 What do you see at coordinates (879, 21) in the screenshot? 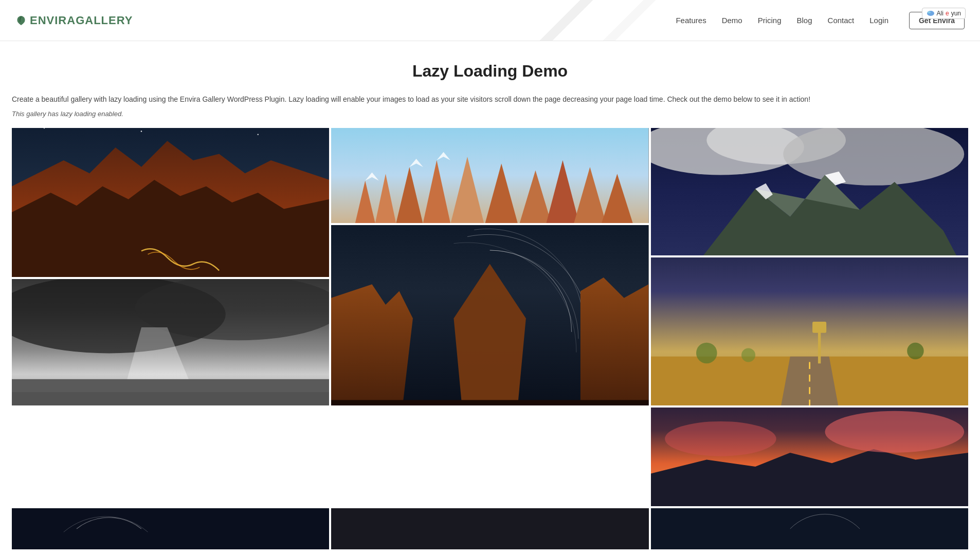
I see `nav-login: Login` at bounding box center [879, 21].